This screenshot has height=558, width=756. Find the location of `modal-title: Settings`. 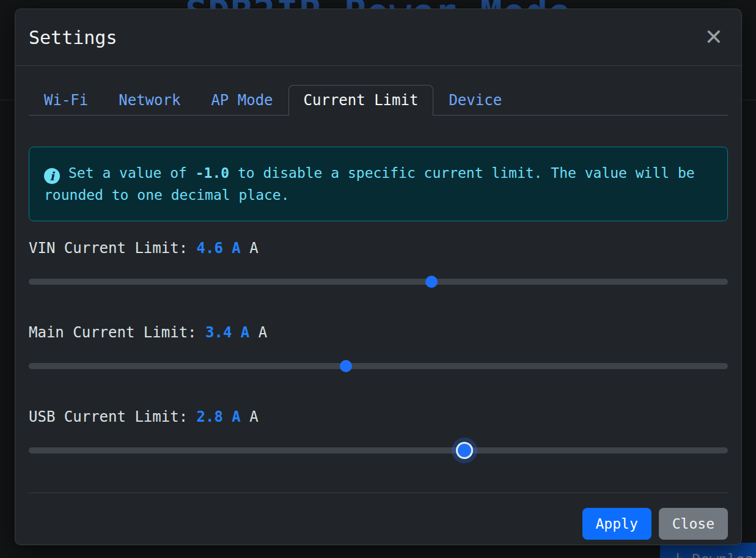

modal-title: Settings is located at coordinates (73, 38).